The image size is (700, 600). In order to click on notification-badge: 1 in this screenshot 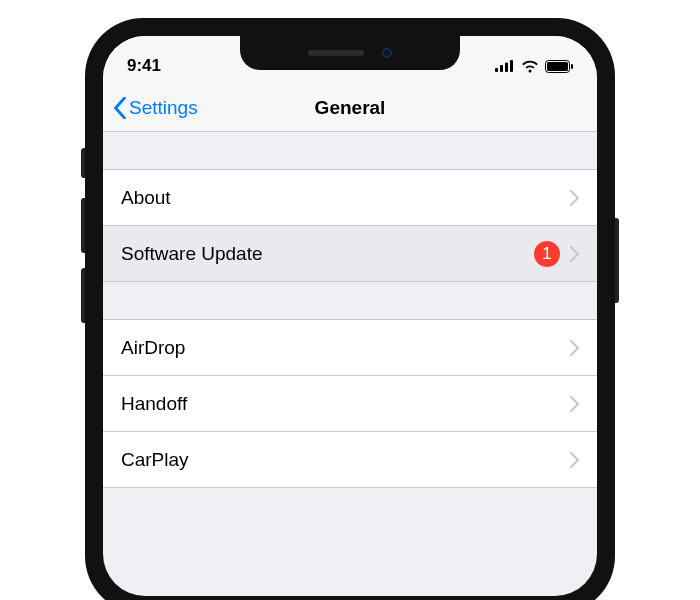, I will do `click(547, 254)`.